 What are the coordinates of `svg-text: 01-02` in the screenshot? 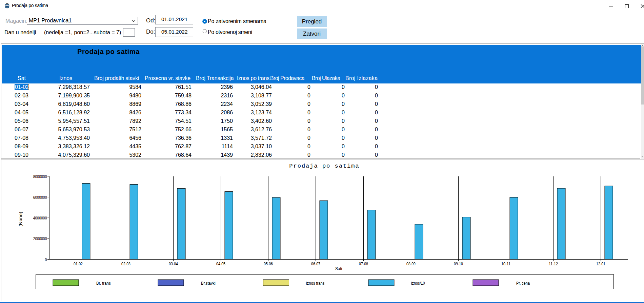 It's located at (78, 264).